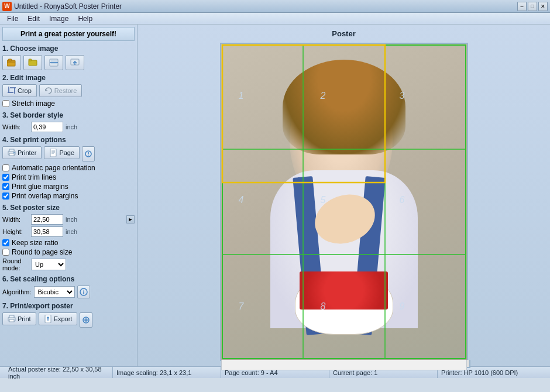  I want to click on stretch-checkbox, so click(6, 104).